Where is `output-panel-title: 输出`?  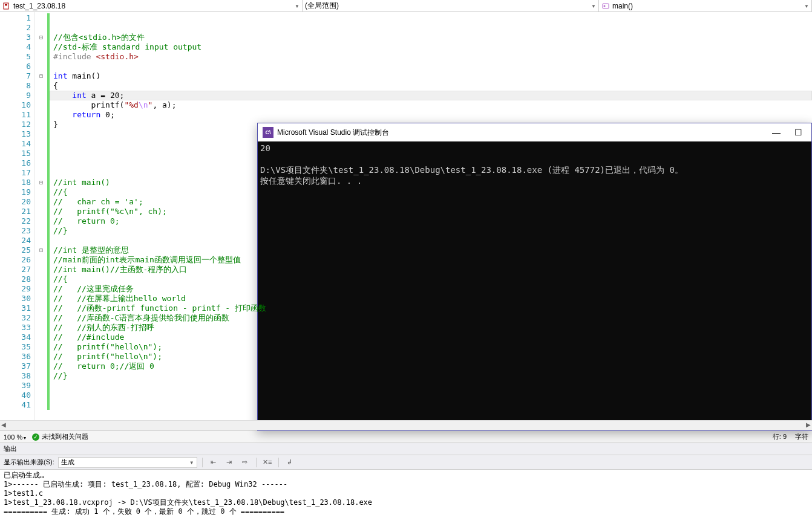
output-panel-title: 输出 is located at coordinates (406, 449).